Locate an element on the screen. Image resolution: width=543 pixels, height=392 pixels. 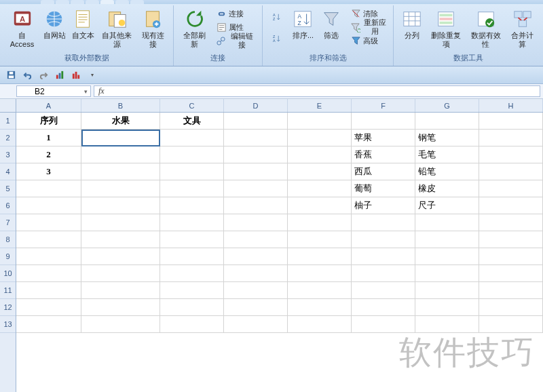
cell-D1 is located at coordinates (256, 121).